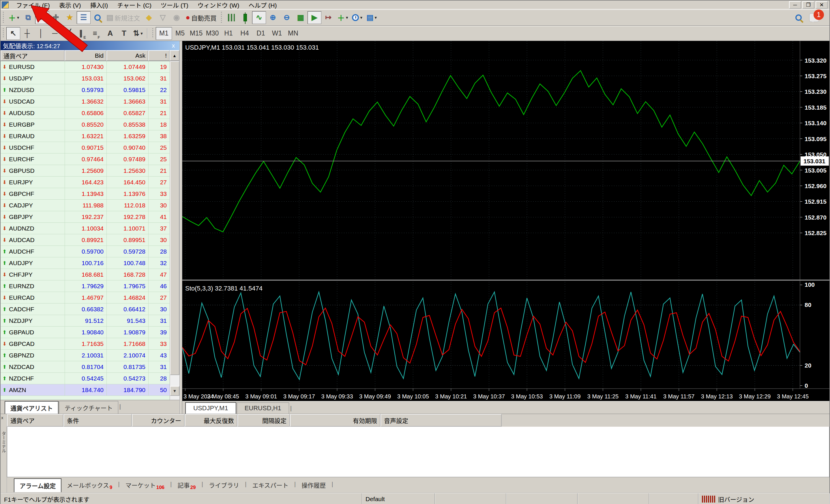 The image size is (830, 504). What do you see at coordinates (398, 499) in the screenshot?
I see `status-profile: Default` at bounding box center [398, 499].